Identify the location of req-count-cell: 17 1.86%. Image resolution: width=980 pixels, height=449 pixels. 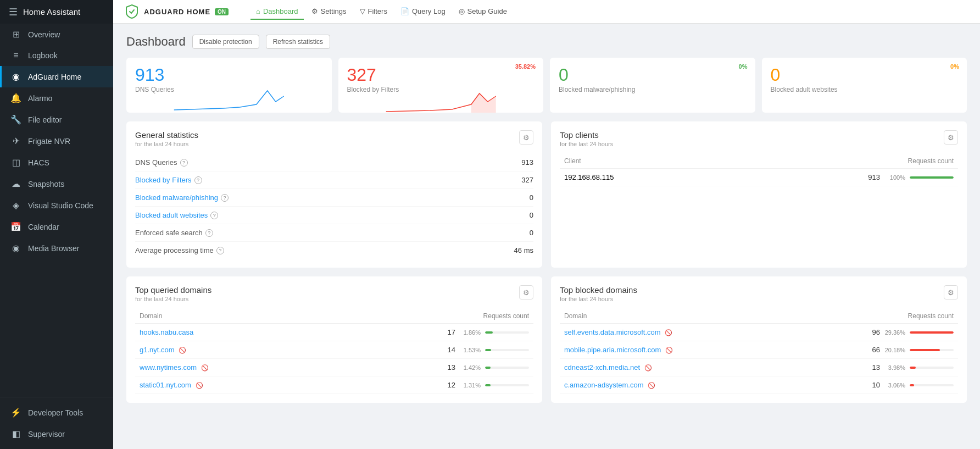
(422, 332).